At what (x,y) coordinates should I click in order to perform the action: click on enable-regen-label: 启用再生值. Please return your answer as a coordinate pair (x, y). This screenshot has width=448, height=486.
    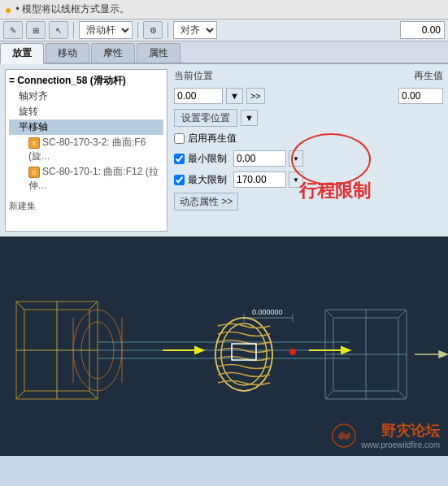
    Looking at the image, I should click on (212, 138).